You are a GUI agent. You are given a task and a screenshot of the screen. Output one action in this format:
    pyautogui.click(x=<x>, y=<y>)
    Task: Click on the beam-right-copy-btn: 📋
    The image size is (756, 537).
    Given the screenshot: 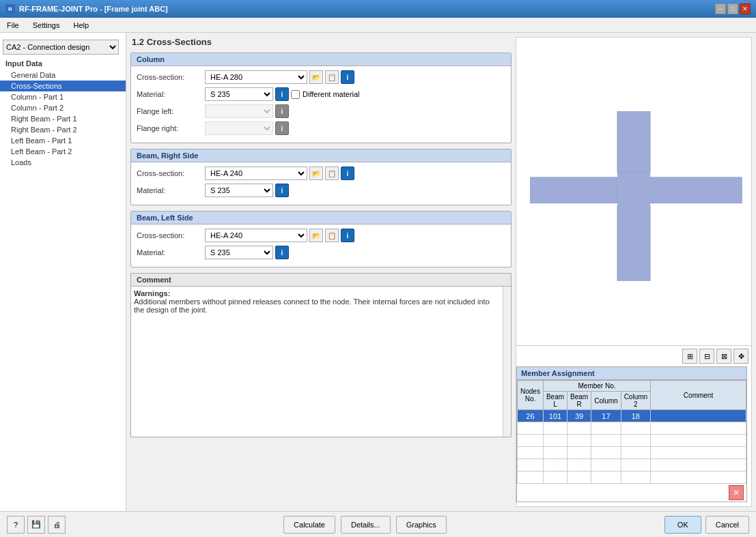 What is the action you would take?
    pyautogui.click(x=332, y=173)
    